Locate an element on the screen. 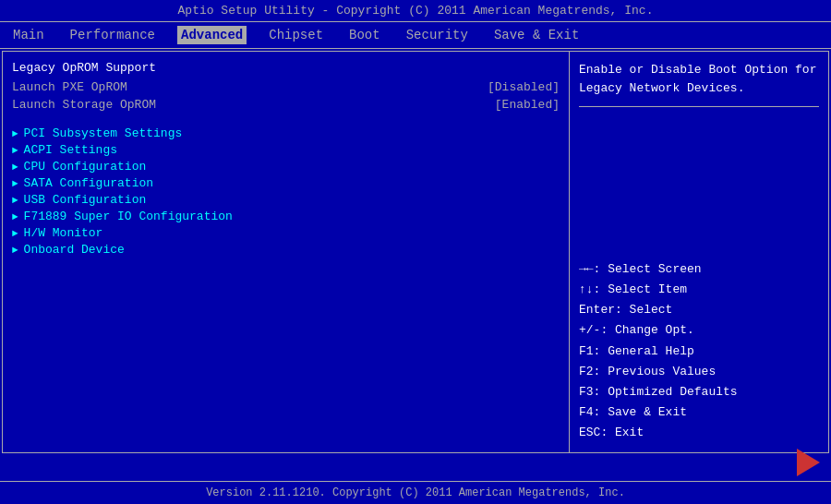 This screenshot has width=831, height=504. config-rows: Launch PXE OpROM[Disabled]Launch Storage… is located at coordinates (286, 96).